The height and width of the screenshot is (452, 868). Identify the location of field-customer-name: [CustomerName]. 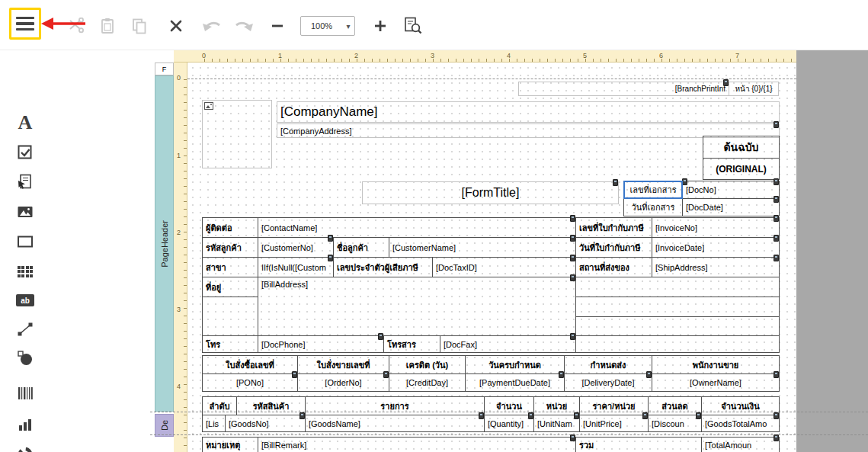
(482, 247).